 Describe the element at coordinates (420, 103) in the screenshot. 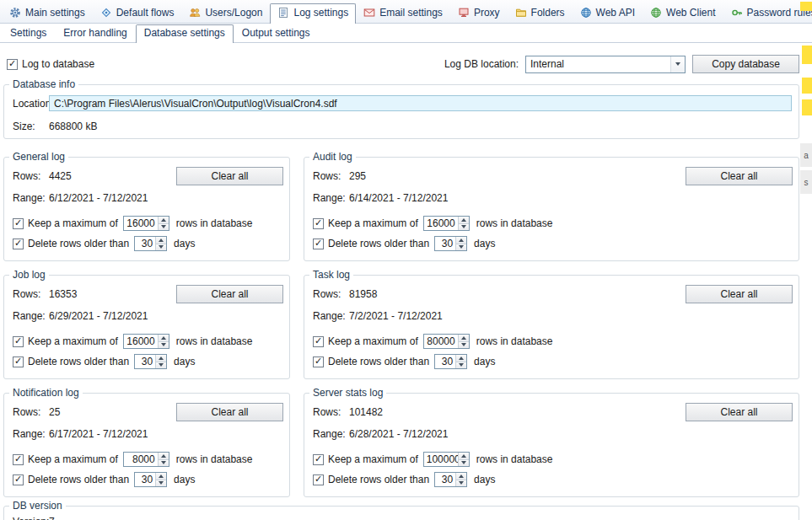

I see `database-location-field: C:\Program Files\Alerus\VisualCron\Outpu…` at that location.